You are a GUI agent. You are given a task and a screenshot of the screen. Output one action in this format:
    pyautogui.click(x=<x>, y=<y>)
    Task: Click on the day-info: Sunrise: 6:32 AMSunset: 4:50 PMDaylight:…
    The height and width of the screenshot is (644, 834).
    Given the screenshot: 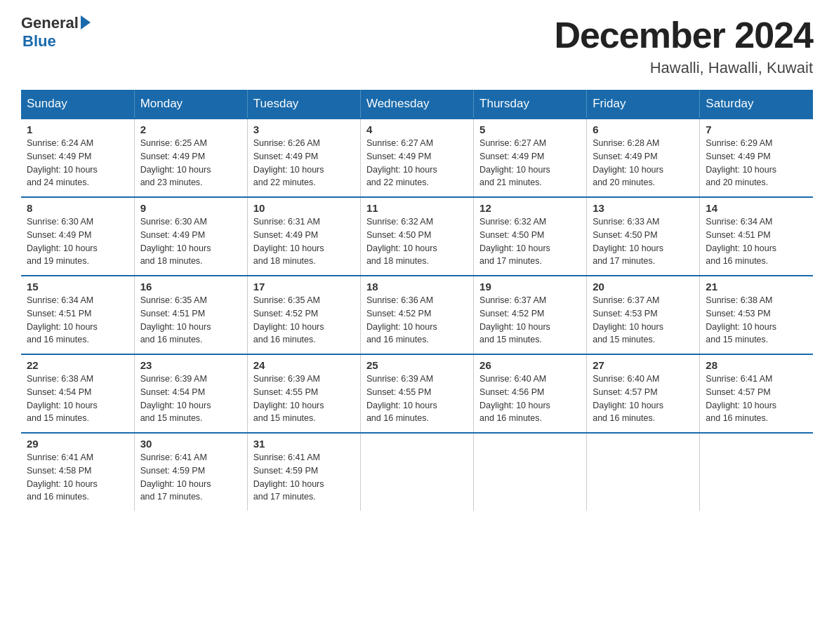 What is the action you would take?
    pyautogui.click(x=530, y=241)
    